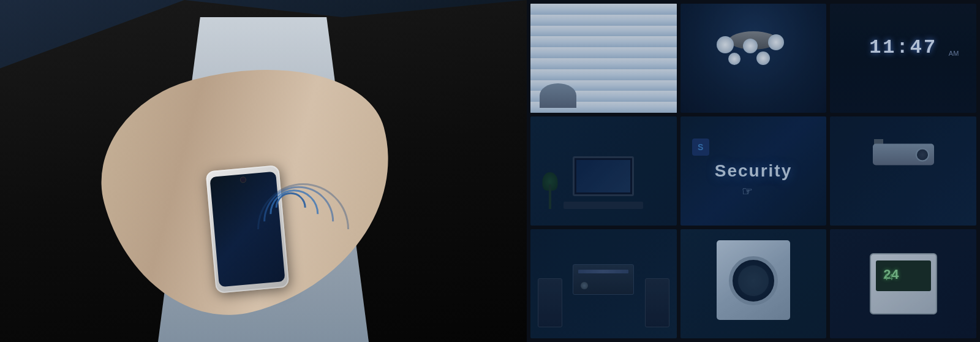 The image size is (980, 342). I want to click on lamp, so click(558, 96).